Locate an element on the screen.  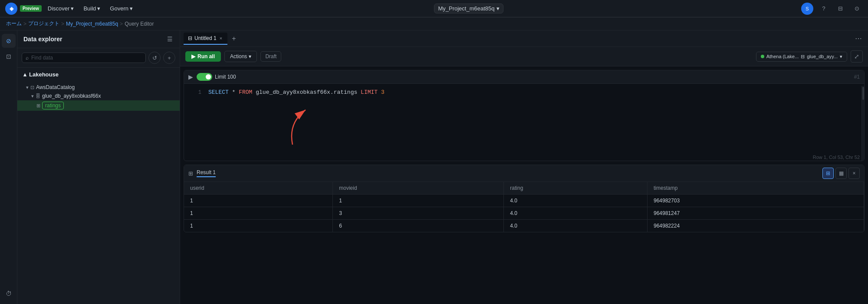
tab-close-btn: × is located at coordinates (221, 38).